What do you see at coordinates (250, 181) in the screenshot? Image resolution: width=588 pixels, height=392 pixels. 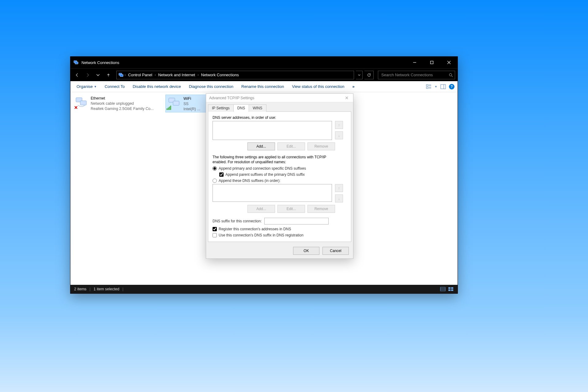 I see `radio-append-these-label: Append these DNS suffixes (in order):` at bounding box center [250, 181].